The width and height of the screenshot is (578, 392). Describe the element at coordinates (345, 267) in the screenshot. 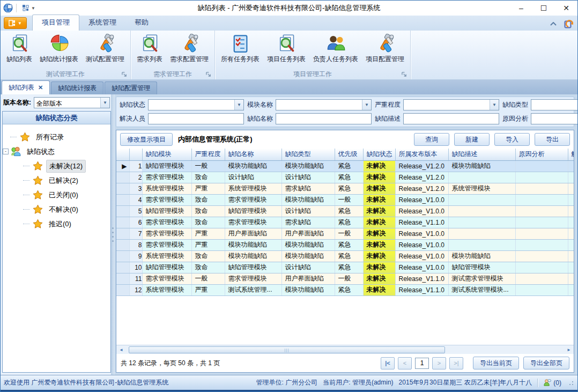

I see `table-row: 10缺陷管理模块致命缺陷管理模块设计缺陷紧急未解决Release_V1.0.0缺…` at that location.